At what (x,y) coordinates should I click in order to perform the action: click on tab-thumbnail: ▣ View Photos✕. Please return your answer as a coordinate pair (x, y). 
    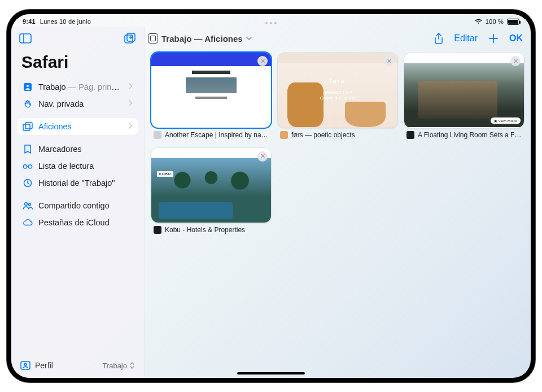
    Looking at the image, I should click on (464, 90).